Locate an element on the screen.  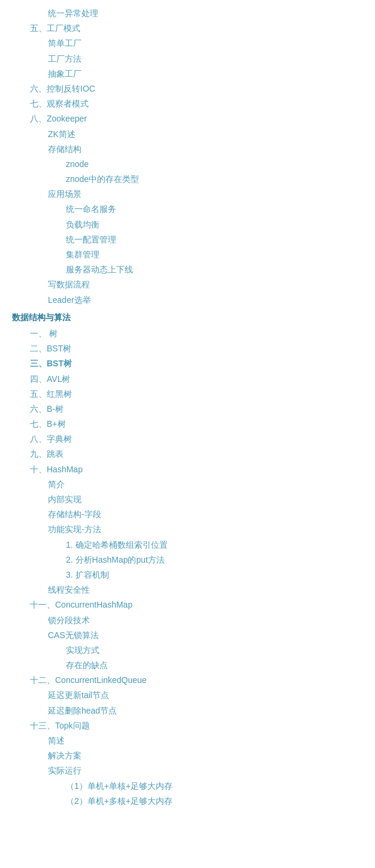
toc-item-10: znode is located at coordinates (187, 164).